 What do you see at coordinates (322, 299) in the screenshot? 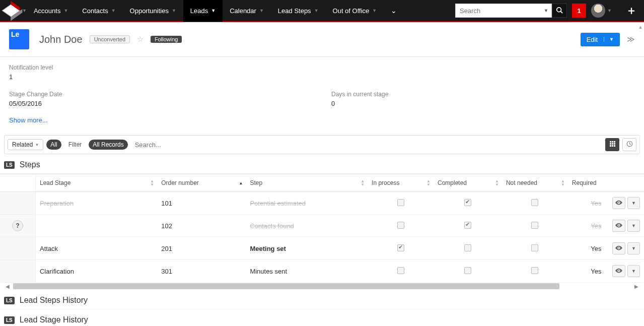
I see `section-lead-steps-history: LS Lead Steps History` at bounding box center [322, 299].